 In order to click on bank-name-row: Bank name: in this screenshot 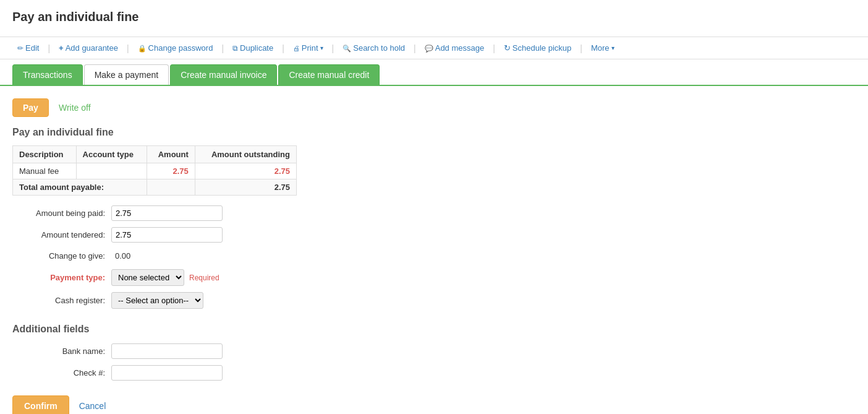, I will do `click(434, 351)`.